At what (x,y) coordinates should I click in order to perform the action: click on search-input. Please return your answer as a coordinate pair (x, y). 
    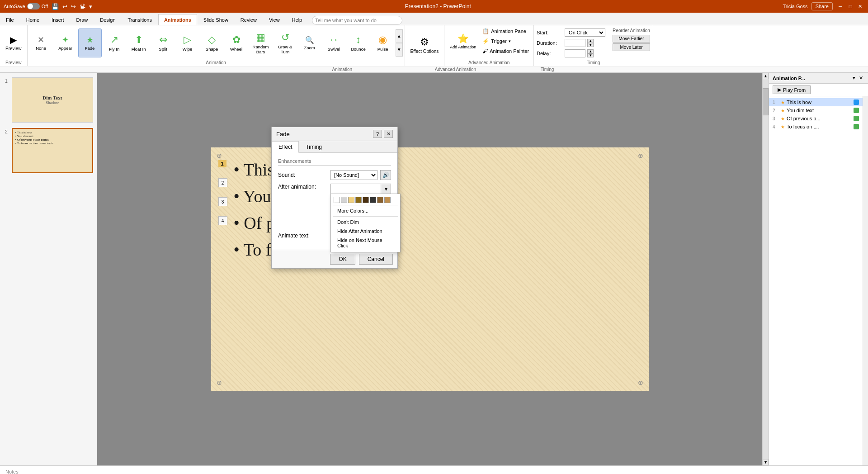
    Looking at the image, I should click on (357, 20).